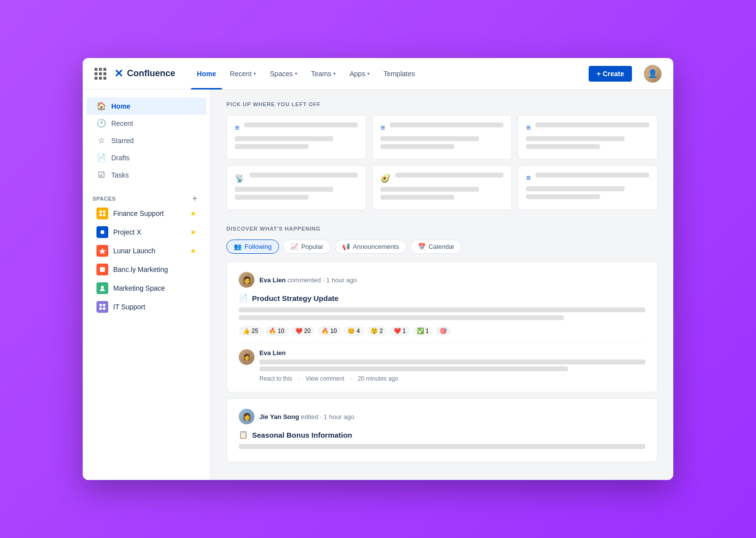 This screenshot has height=538, width=756. Describe the element at coordinates (303, 331) in the screenshot. I see `reaction-heart: ❤️20` at that location.